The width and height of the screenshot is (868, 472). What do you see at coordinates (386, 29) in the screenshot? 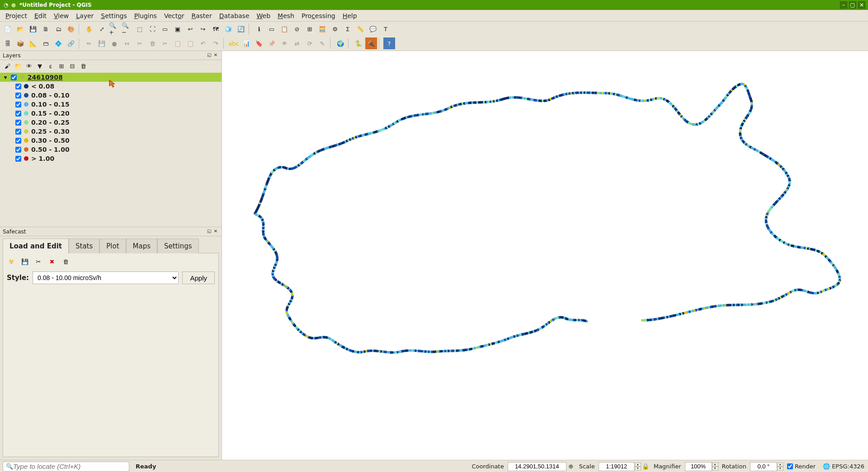
I see `annotation-button: T` at bounding box center [386, 29].